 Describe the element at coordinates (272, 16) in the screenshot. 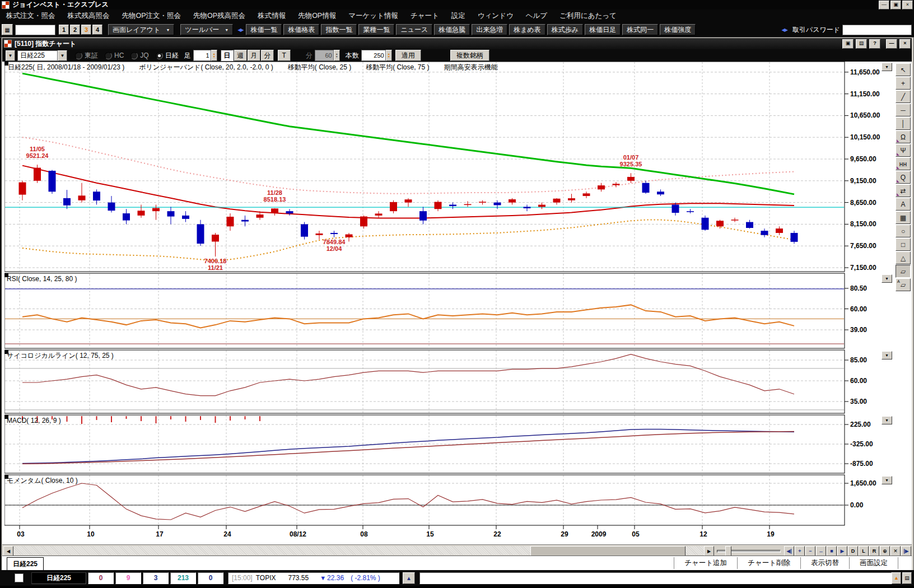

I see `menu-item: 株式情報` at that location.